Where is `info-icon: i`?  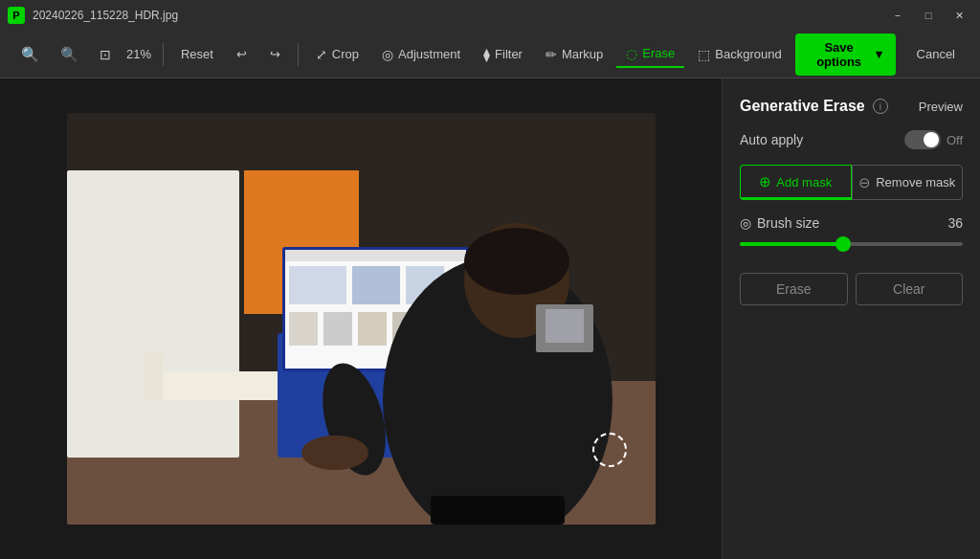
info-icon: i is located at coordinates (880, 106).